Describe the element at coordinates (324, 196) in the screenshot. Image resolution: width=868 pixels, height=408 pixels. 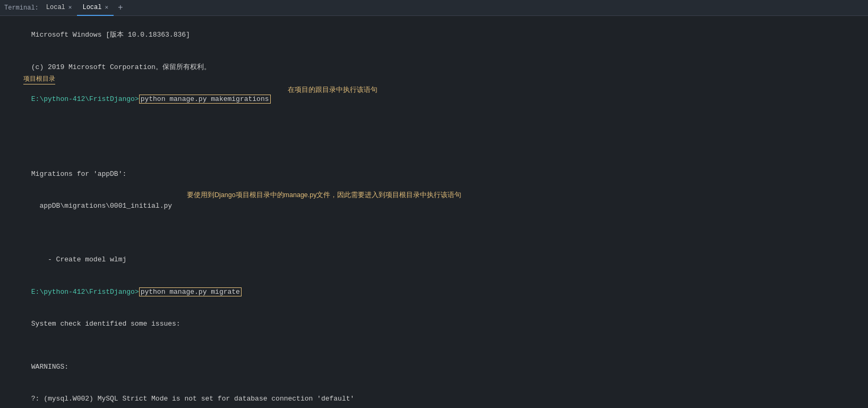
I see `annotation-manage-py: 要使用到Django项目根目录中的manage.py文件，因此需要进入到项目根目…` at that location.